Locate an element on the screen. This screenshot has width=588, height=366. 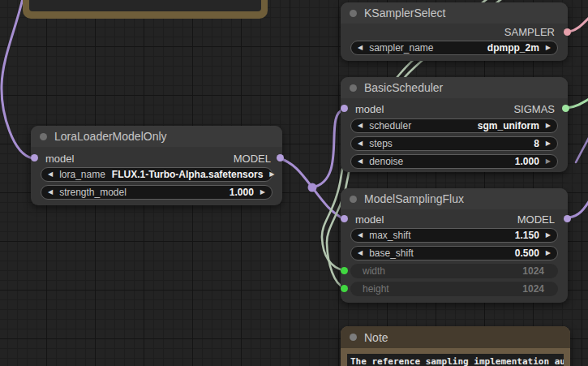
widget-label: base_shift is located at coordinates (391, 253).